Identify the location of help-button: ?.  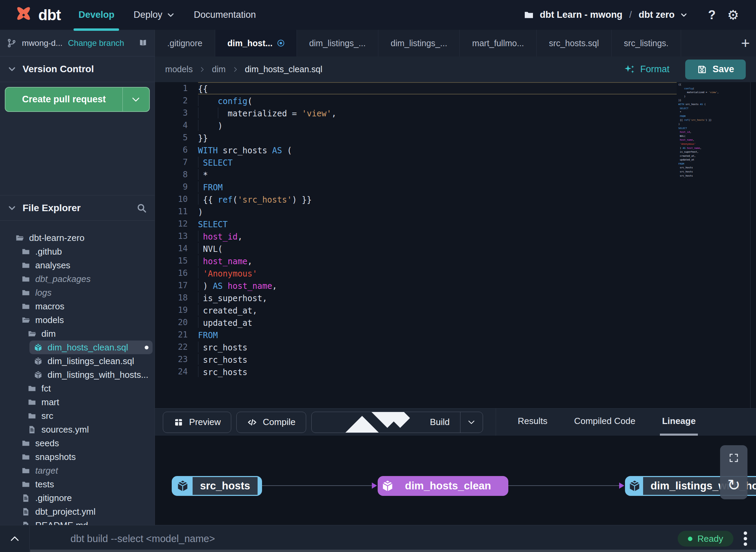
(712, 15).